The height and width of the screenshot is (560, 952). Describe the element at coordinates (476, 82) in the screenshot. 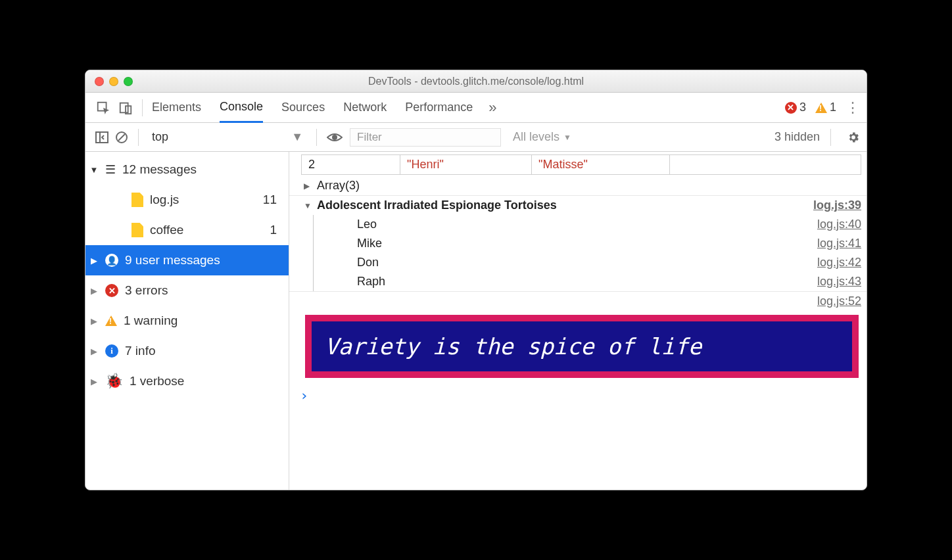

I see `window-title: DevTools - devtools.glitch.me/console/lo…` at that location.